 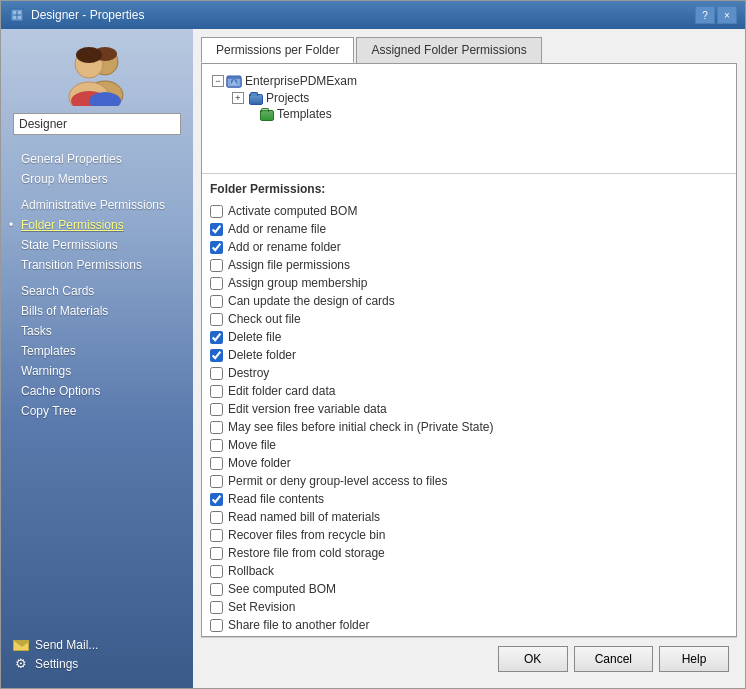 I want to click on sidebar-item-folder-permissions: Folder Permissions, so click(x=97, y=225).